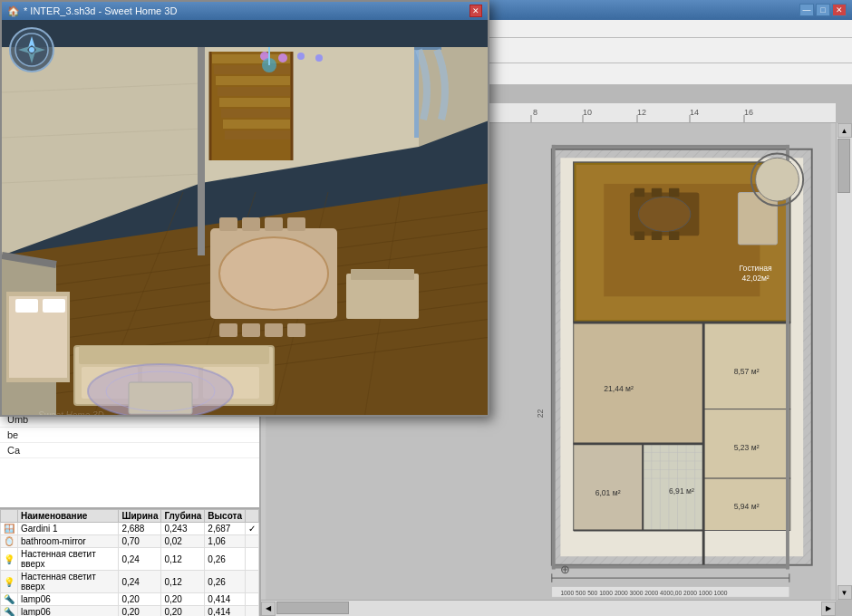 This screenshot has width=852, height=616. Describe the element at coordinates (476, 11) in the screenshot. I see `window-3d-close-button: ✕` at that location.